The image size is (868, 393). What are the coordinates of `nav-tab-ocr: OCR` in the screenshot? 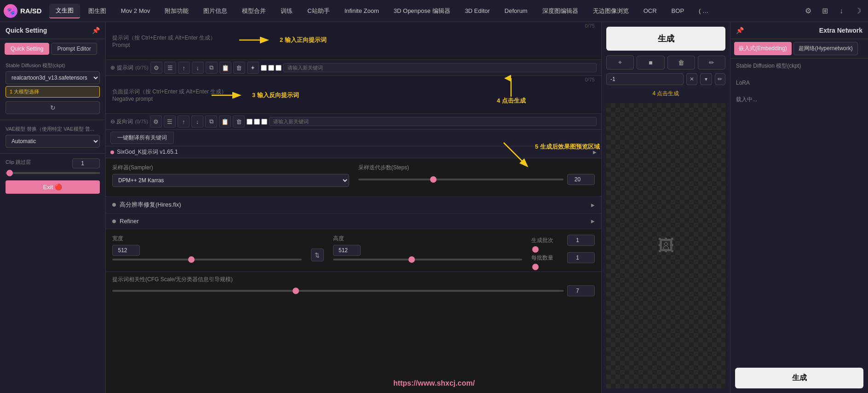 It's located at (650, 11).